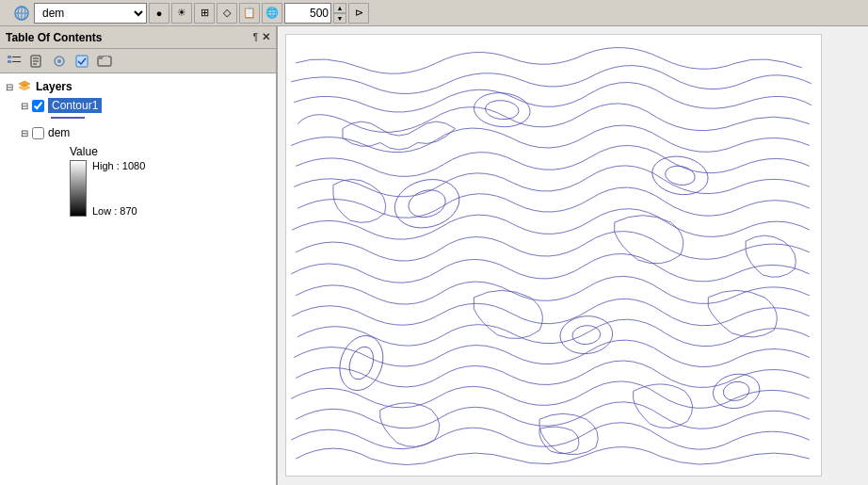 This screenshot has width=868, height=485. Describe the element at coordinates (137, 107) in the screenshot. I see `contour1-layer-group: ⊟ Contour1` at that location.